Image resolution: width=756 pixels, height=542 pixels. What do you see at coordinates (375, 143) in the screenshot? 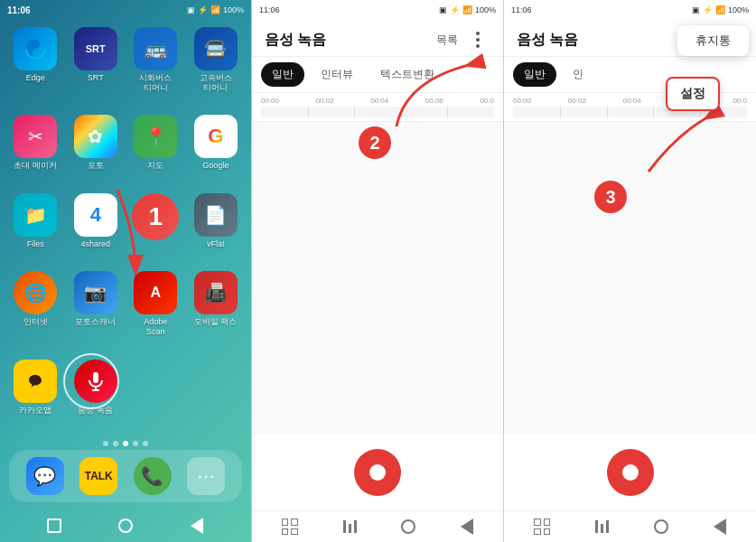
I see `step-circle-2: 2` at bounding box center [375, 143].